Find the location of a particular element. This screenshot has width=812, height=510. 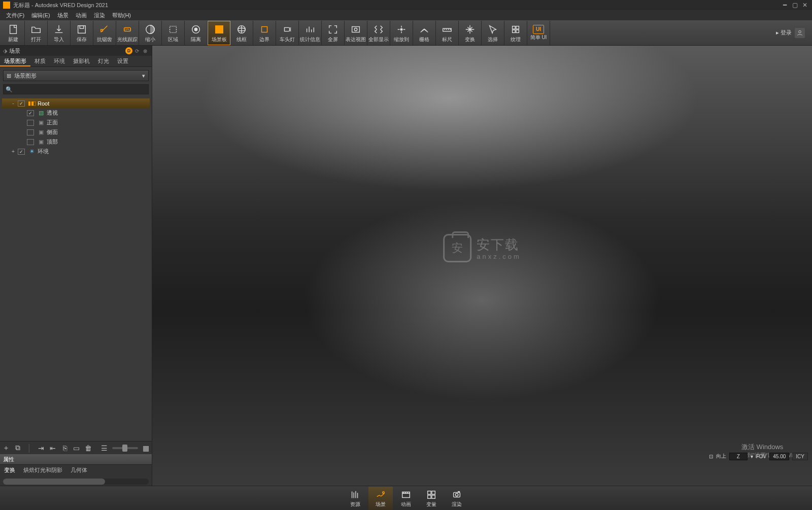

panel-tab-3: 摄影机 is located at coordinates (81, 61).